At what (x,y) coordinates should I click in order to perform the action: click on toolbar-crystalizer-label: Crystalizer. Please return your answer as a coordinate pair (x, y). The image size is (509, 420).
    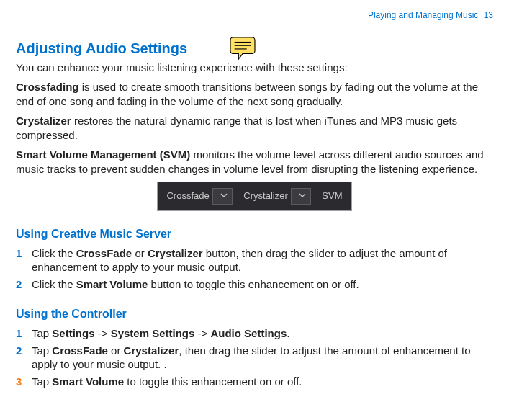
    Looking at the image, I should click on (265, 196).